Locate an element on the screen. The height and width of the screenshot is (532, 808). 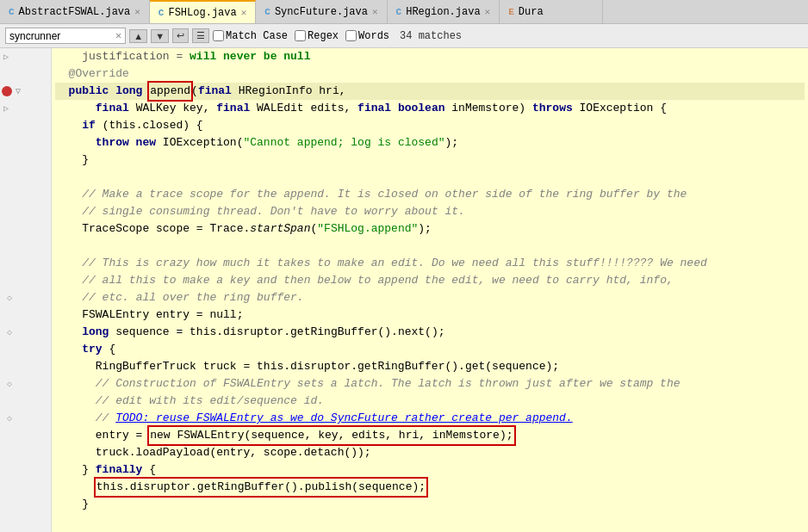
tab-icon-abstractfswal: C is located at coordinates (12, 12).